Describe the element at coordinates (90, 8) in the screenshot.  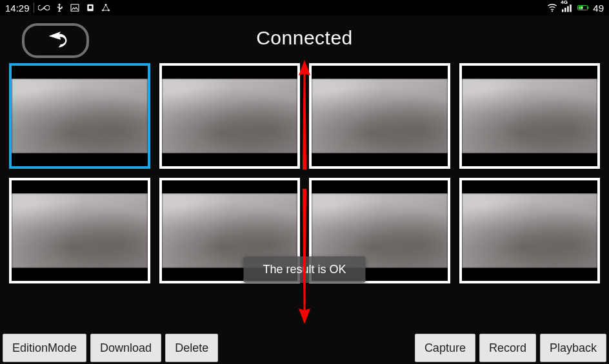
I see `bell-icon` at that location.